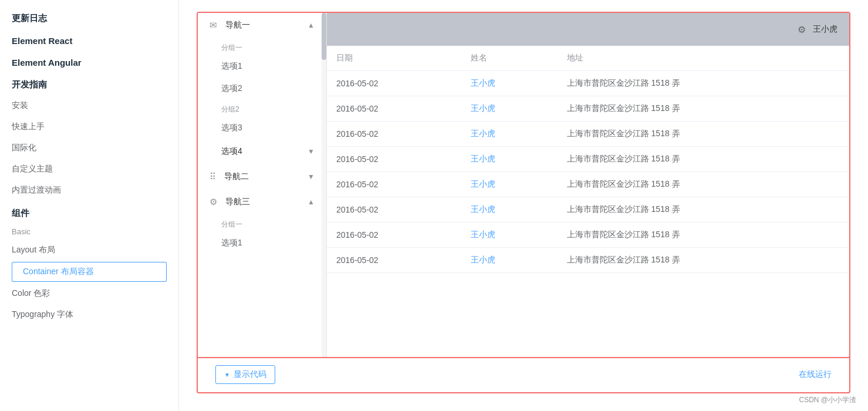 This screenshot has width=868, height=411. I want to click on nav-item-one-label: ✉ 导航一, so click(230, 25).